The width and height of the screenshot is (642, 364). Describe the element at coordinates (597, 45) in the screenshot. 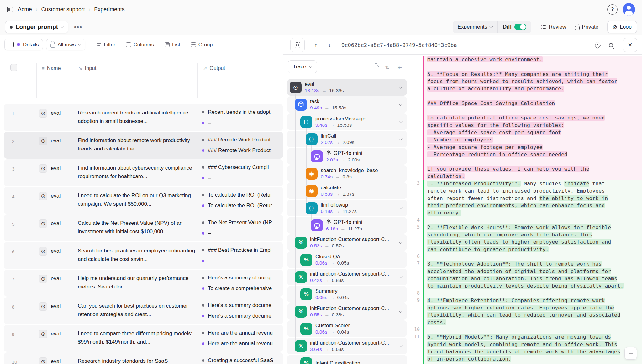

I see `tag-button` at that location.